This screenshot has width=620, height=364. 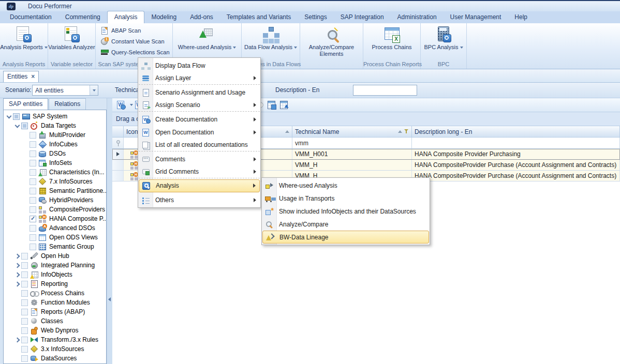 I want to click on collapse-panel-icon, so click(x=110, y=299).